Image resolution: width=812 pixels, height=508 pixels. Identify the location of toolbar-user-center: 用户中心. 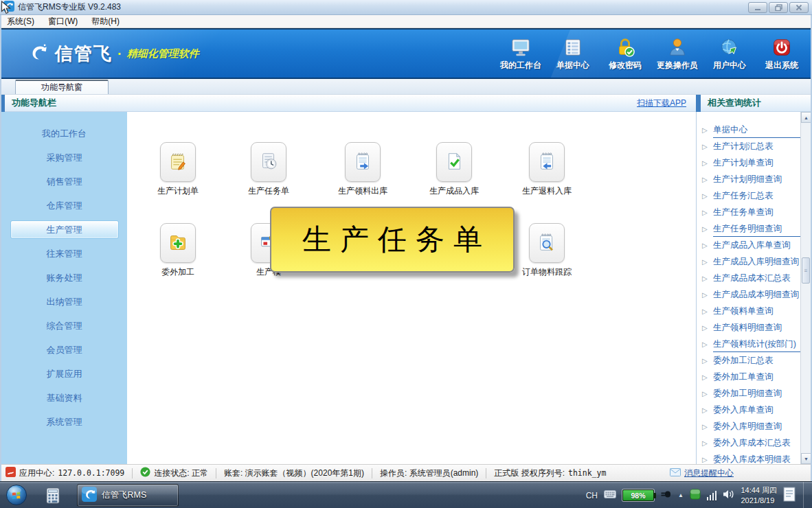
(730, 54).